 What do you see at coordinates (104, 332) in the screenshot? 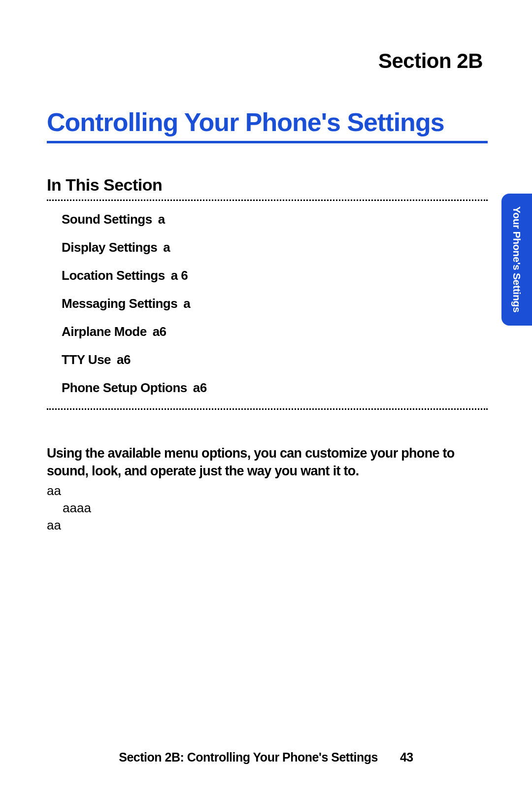
I see `toc-label: Airplane Mode` at bounding box center [104, 332].